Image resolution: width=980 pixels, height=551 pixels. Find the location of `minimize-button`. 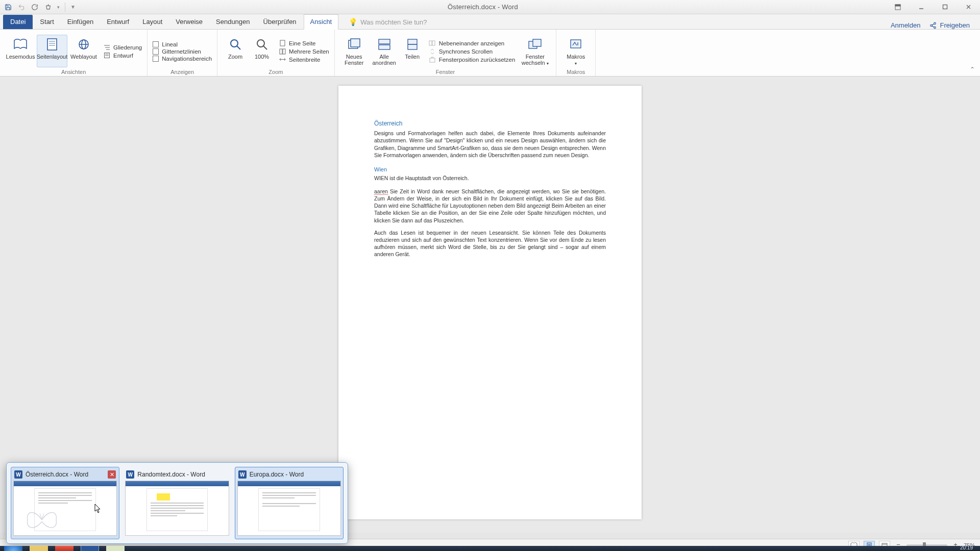

minimize-button is located at coordinates (921, 7).